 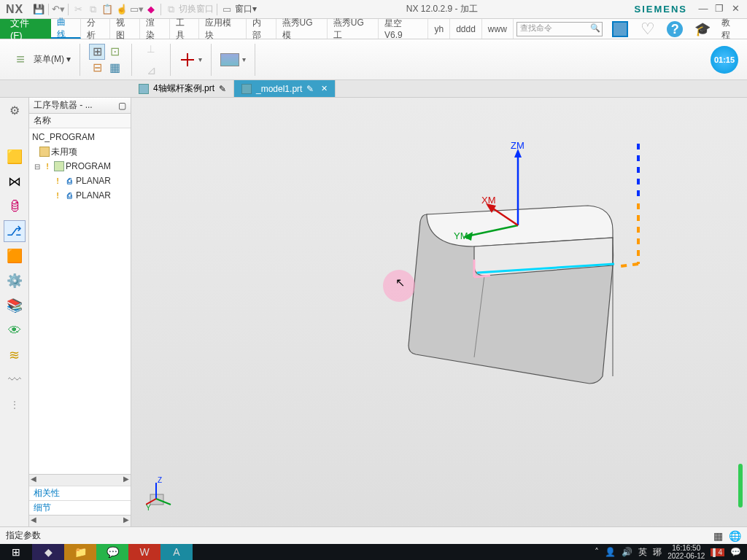 What do you see at coordinates (560, 29) in the screenshot?
I see `command-search: 查找命令` at bounding box center [560, 29].